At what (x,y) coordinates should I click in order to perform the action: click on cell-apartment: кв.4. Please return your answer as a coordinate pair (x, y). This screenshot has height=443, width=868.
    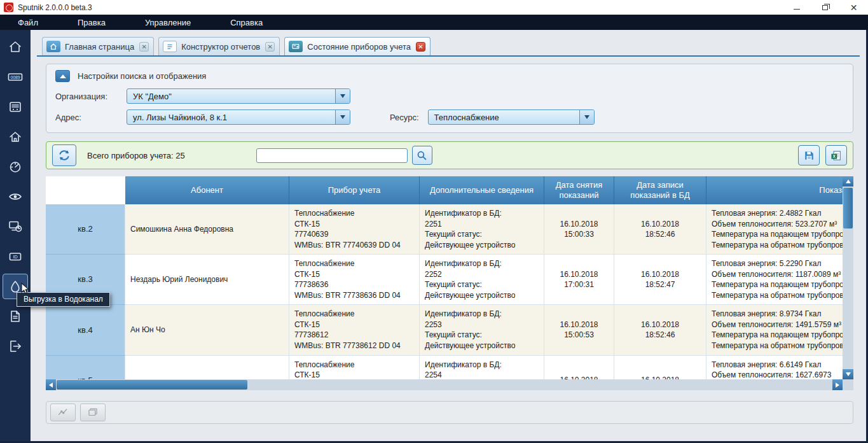
    Looking at the image, I should click on (85, 330).